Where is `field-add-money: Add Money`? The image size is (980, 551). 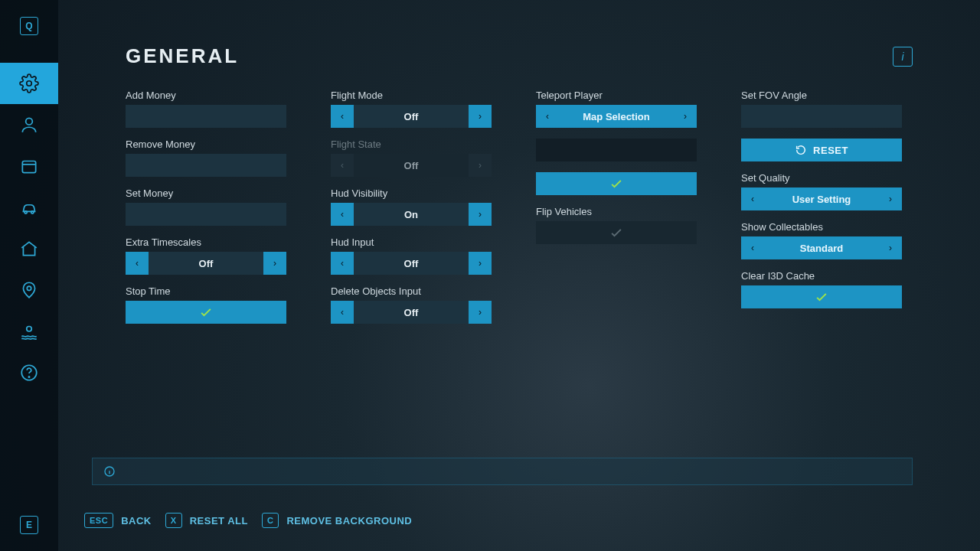 field-add-money: Add Money is located at coordinates (206, 109).